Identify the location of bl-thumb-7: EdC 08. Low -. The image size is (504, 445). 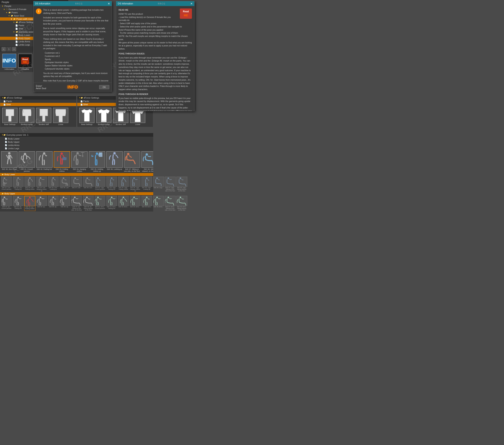
(88, 184).